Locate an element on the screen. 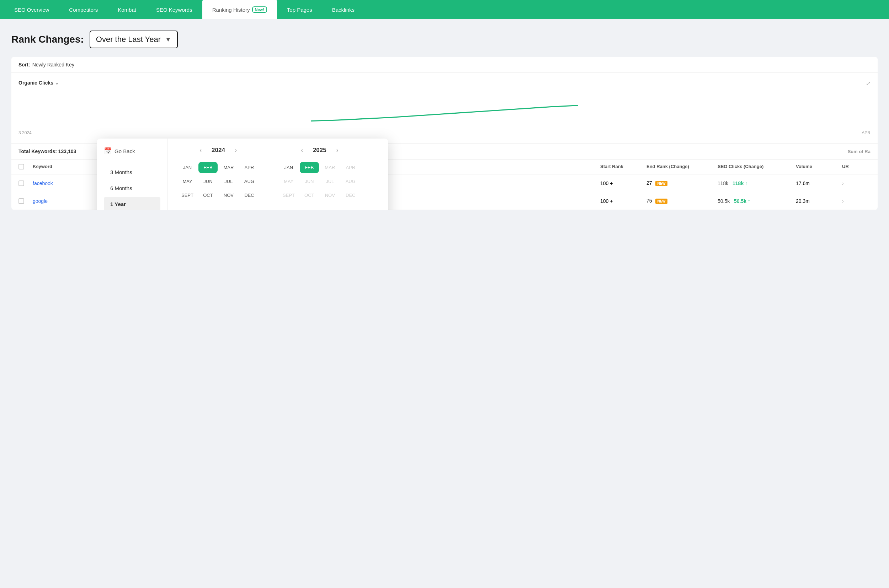 The image size is (889, 588). month-mar-2024: MAR is located at coordinates (229, 167).